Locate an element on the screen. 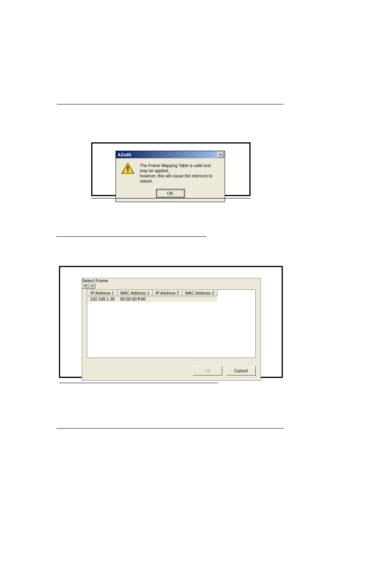 The height and width of the screenshot is (588, 380). col-mac-address-1: MAC Address 1 is located at coordinates (135, 293).